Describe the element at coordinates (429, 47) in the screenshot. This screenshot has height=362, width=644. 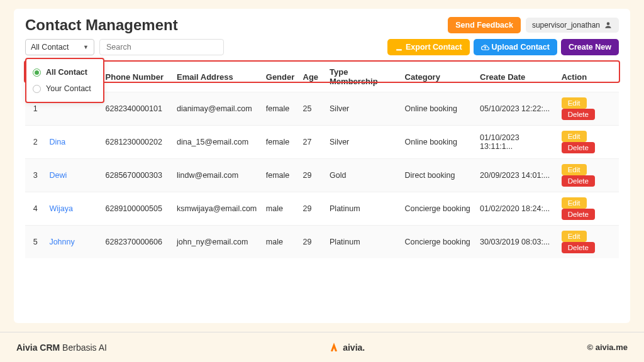
I see `export-contact-button: Export Contact` at that location.